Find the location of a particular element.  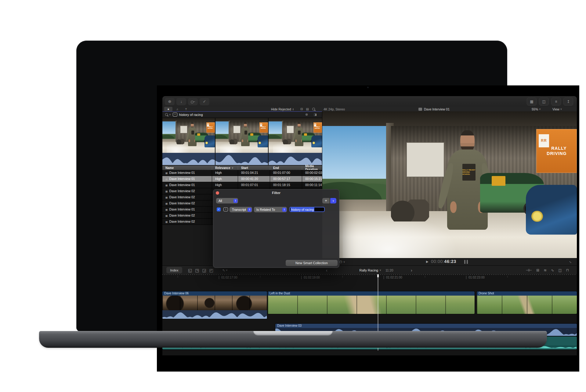

trim-icon: ⊣⊢ is located at coordinates (529, 270).